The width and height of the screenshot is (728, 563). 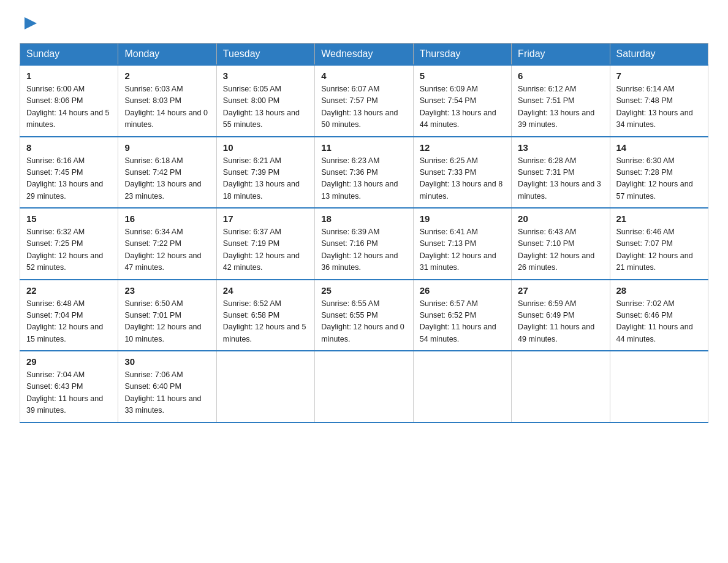 What do you see at coordinates (167, 76) in the screenshot?
I see `day-number: 2` at bounding box center [167, 76].